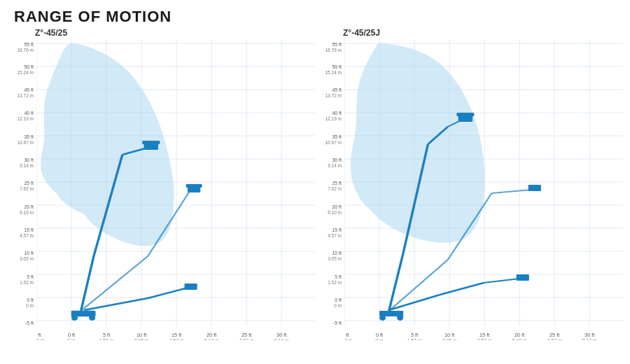 This screenshot has width=630, height=364. What do you see at coordinates (330, 183) in the screenshot?
I see `right-y-axis: 55 ft 16.76 m 50 ft 15.24 m 45 ft 13.72 …` at bounding box center [330, 183].